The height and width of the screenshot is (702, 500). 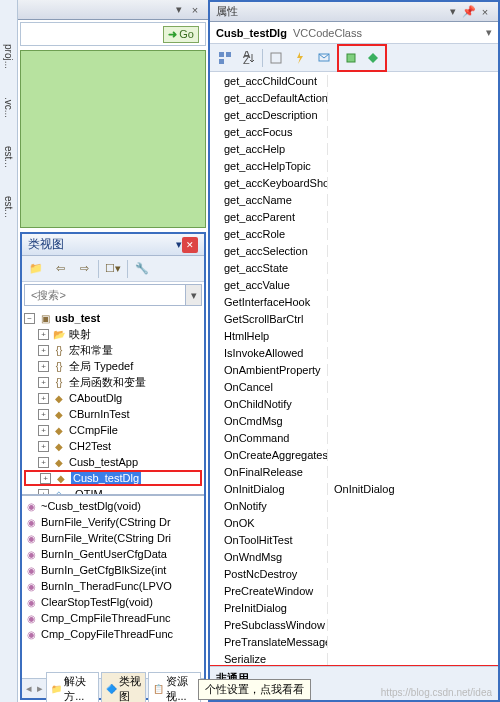 I want to click on property-value: OnInitDialog, so click(x=413, y=489).